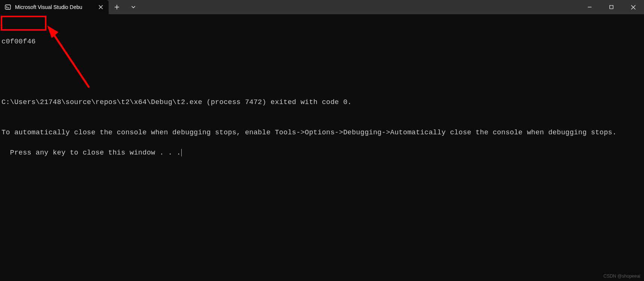 The width and height of the screenshot is (644, 281). Describe the element at coordinates (96, 153) in the screenshot. I see `output-line-4: Press any key to close this window . . .` at that location.